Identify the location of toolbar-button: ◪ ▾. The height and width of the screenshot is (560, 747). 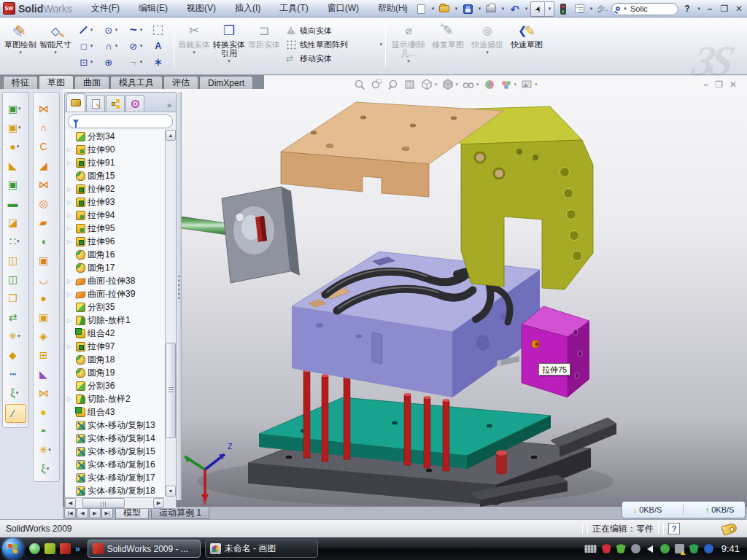
(16, 222).